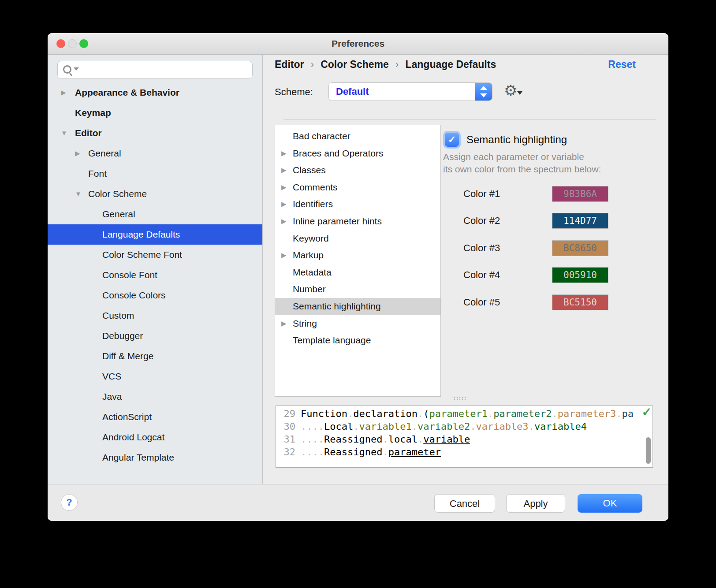 This screenshot has height=588, width=716. I want to click on sidebar-item-vcs: VCS, so click(155, 376).